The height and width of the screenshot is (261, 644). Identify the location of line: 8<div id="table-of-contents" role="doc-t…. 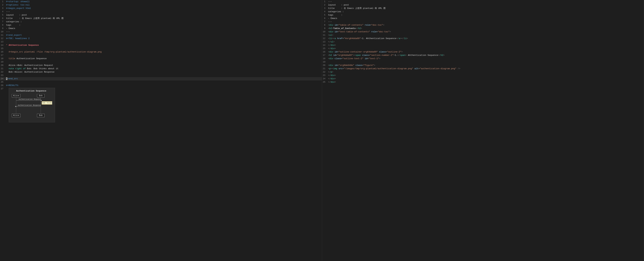
(483, 25).